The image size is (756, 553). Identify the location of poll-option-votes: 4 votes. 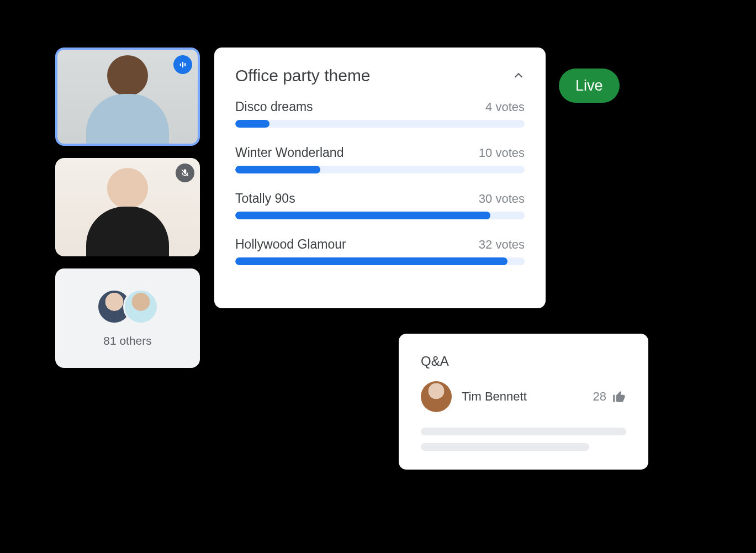
(505, 107).